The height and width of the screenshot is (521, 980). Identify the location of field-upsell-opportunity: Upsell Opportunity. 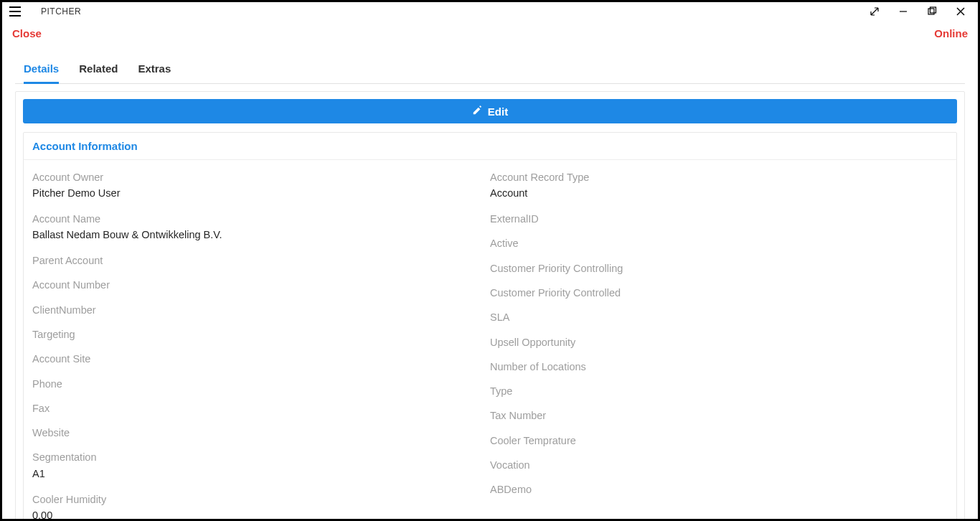
(719, 342).